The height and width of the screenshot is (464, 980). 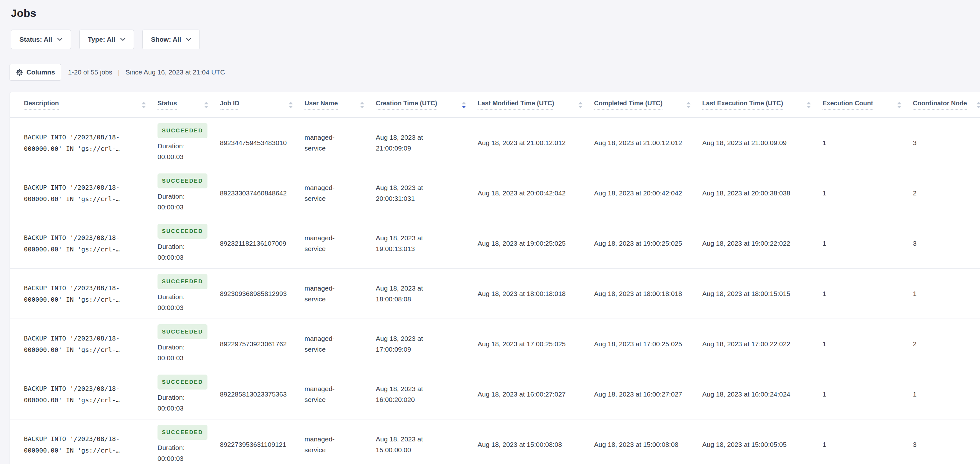 What do you see at coordinates (868, 105) in the screenshot?
I see `column-header-execution-count: Execution Count` at bounding box center [868, 105].